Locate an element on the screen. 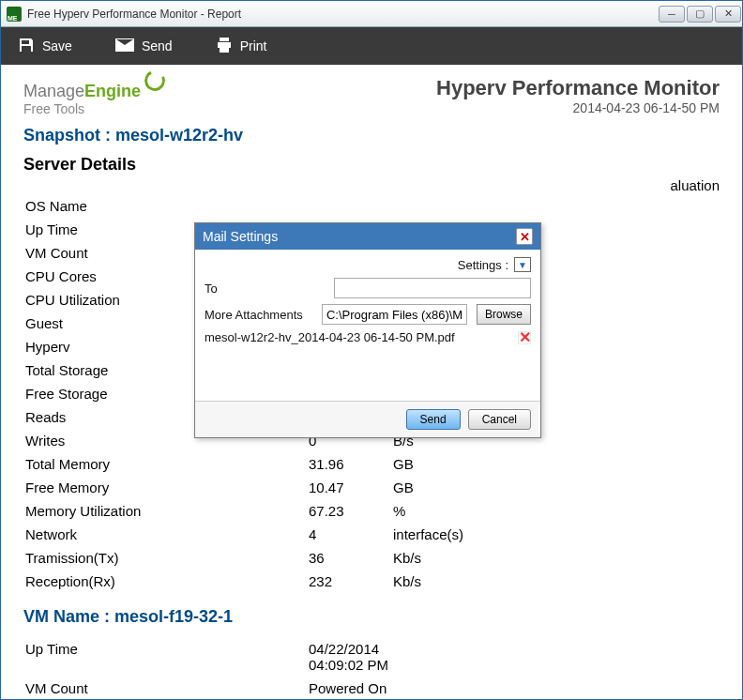 Image resolution: width=743 pixels, height=700 pixels. brand-subtitle: Free Tools is located at coordinates (94, 109).